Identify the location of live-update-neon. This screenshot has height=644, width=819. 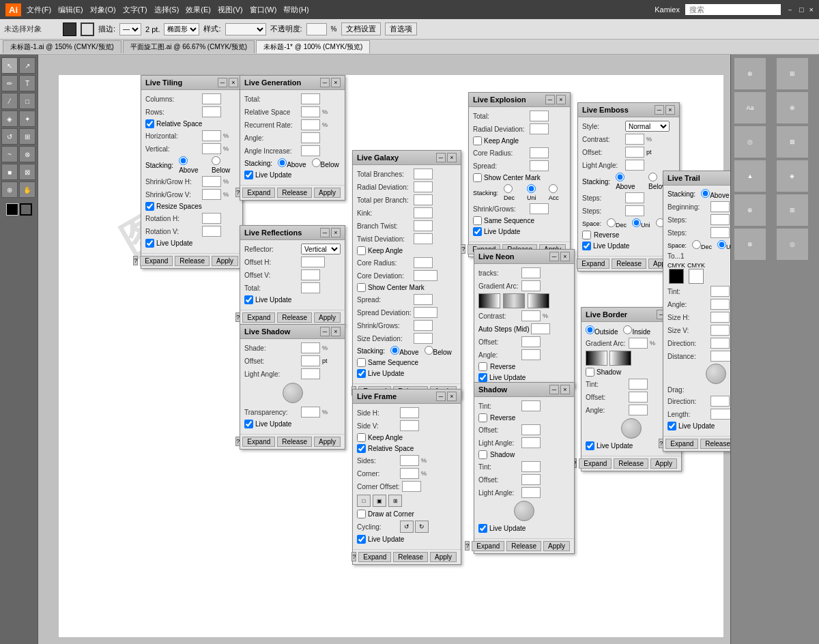
(483, 378).